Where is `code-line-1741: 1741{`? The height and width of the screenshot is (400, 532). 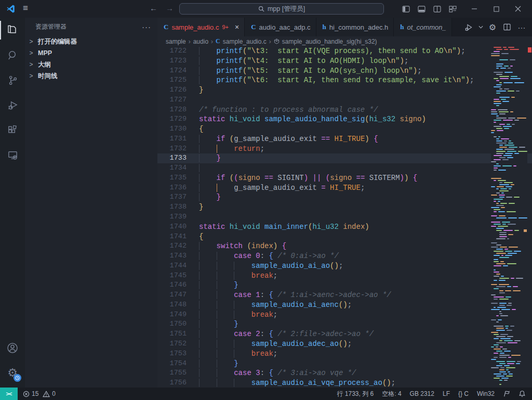
code-line-1741: 1741{ is located at coordinates (345, 237).